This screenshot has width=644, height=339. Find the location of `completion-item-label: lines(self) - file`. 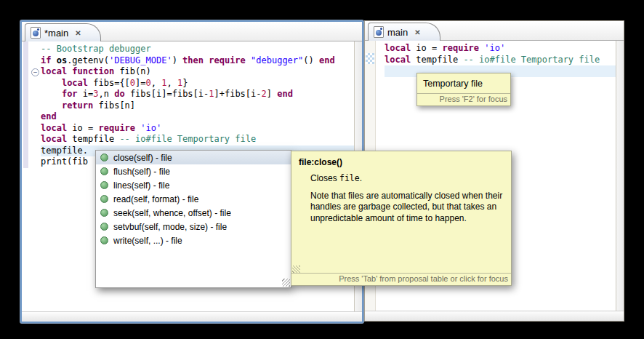

completion-item-label: lines(self) - file is located at coordinates (141, 186).